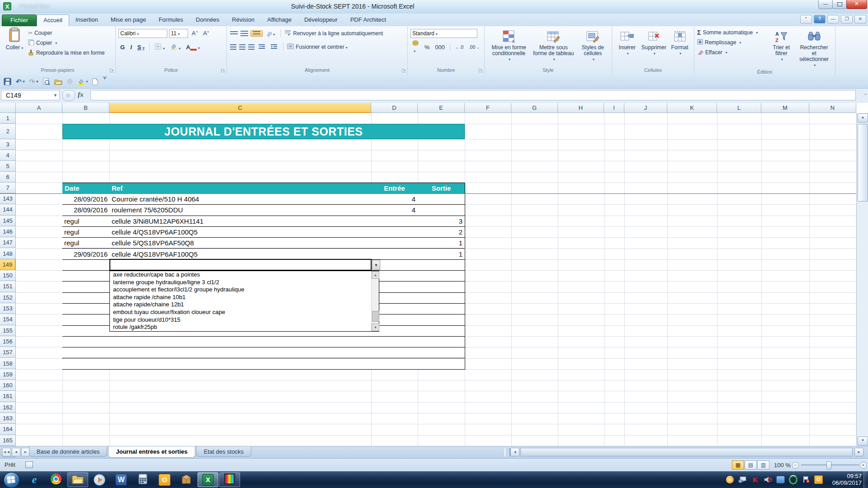 The height and width of the screenshot is (488, 868). What do you see at coordinates (8, 265) in the screenshot?
I see `row-header-149: 149` at bounding box center [8, 265].